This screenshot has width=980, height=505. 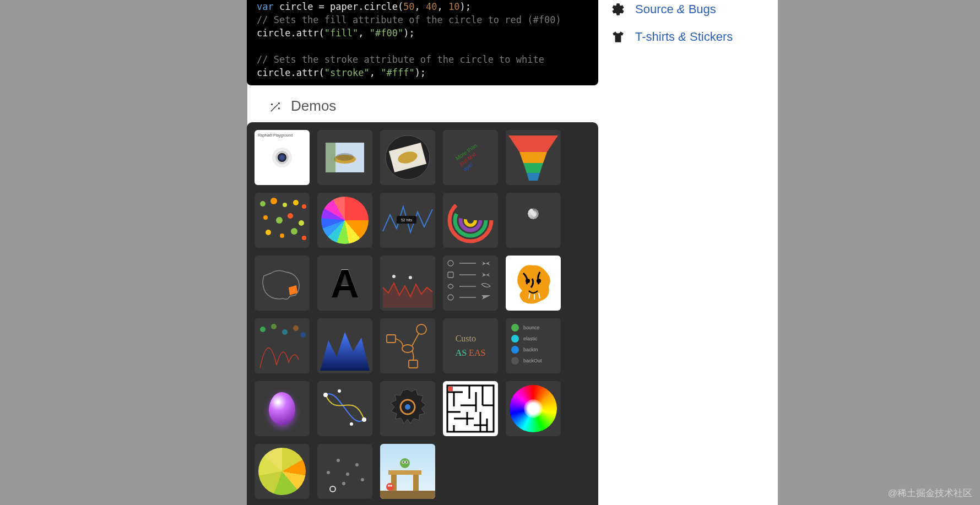 I want to click on demo-tile-graffle, so click(x=408, y=346).